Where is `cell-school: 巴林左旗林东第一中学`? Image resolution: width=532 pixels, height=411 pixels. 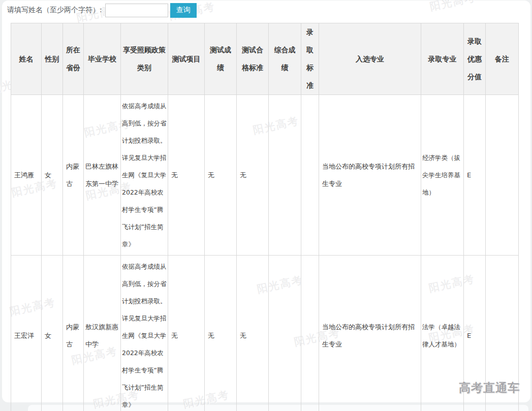 cell-school: 巴林左旗林东第一中学 is located at coordinates (103, 175).